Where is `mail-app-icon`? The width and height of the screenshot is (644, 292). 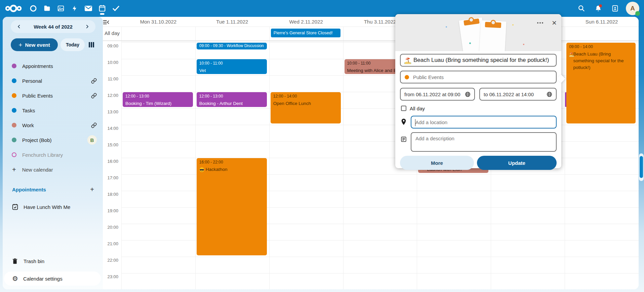 mail-app-icon is located at coordinates (88, 8).